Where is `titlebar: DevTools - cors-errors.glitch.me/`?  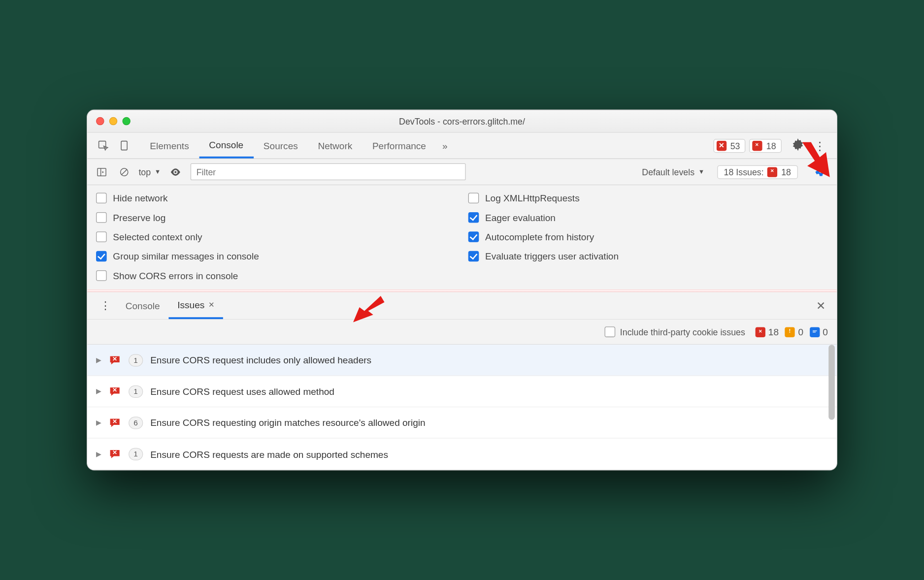 titlebar: DevTools - cors-errors.glitch.me/ is located at coordinates (462, 122).